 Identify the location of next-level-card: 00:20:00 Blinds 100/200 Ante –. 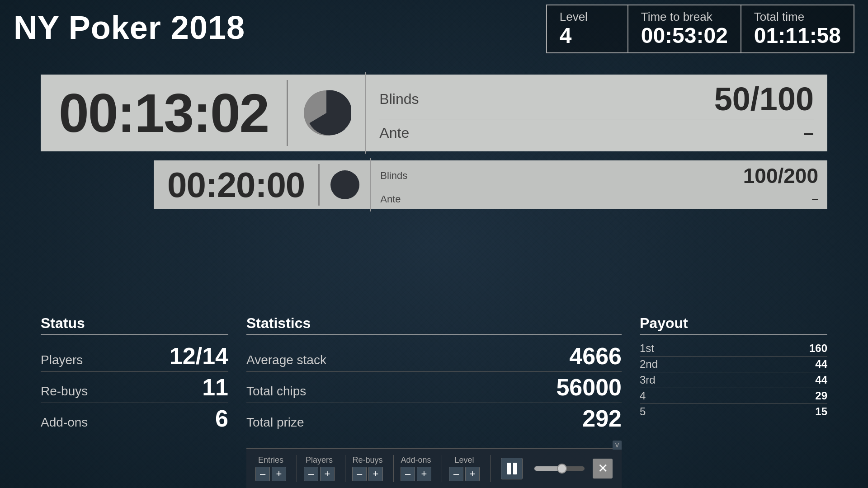
(491, 185).